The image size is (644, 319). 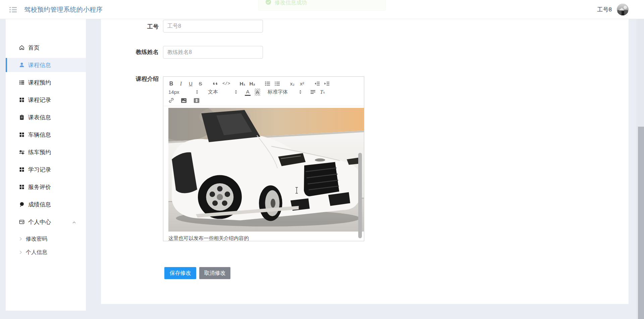 What do you see at coordinates (302, 84) in the screenshot?
I see `superscript-button: x²` at bounding box center [302, 84].